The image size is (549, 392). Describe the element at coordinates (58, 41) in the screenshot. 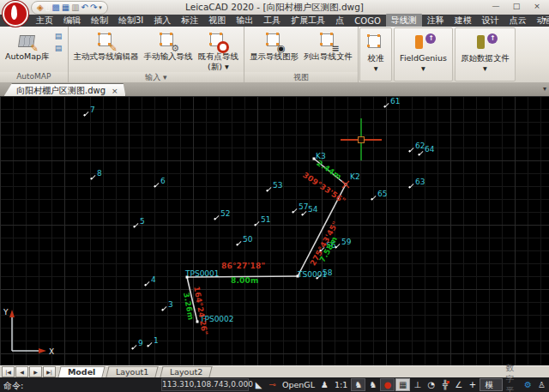

I see `mini-buttons: ▤▤` at that location.